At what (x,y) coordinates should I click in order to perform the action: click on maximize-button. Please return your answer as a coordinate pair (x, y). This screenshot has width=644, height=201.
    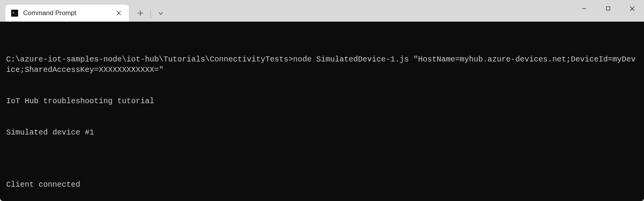
    Looking at the image, I should click on (608, 9).